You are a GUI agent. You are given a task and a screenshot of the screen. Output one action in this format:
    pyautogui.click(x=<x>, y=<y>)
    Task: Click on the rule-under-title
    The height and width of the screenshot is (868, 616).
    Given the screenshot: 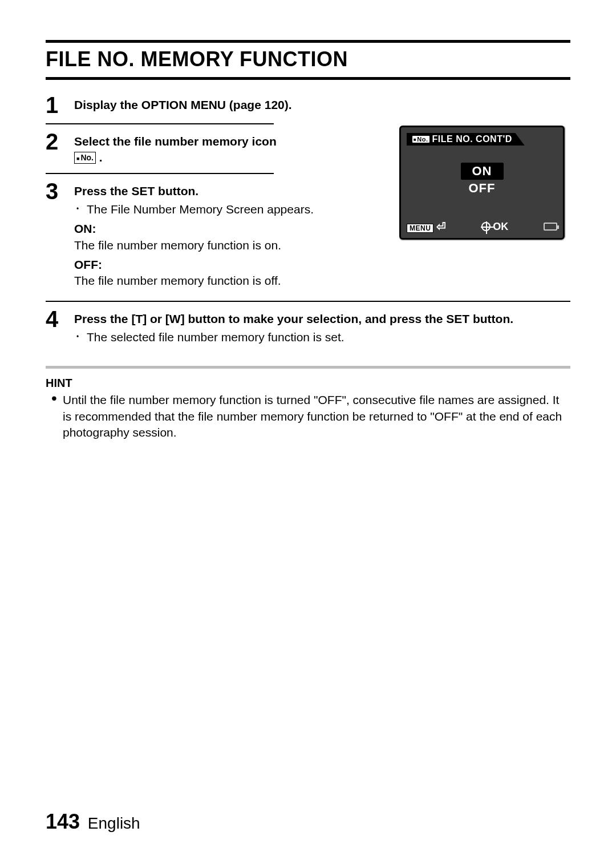 What is the action you would take?
    pyautogui.click(x=308, y=79)
    